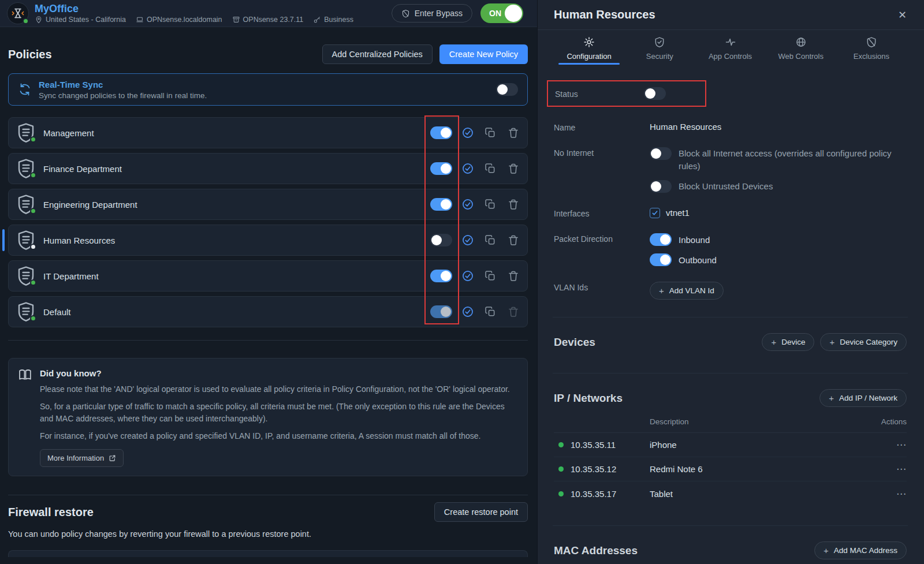 This screenshot has height=564, width=924. What do you see at coordinates (602, 127) in the screenshot?
I see `name-label: Name` at bounding box center [602, 127].